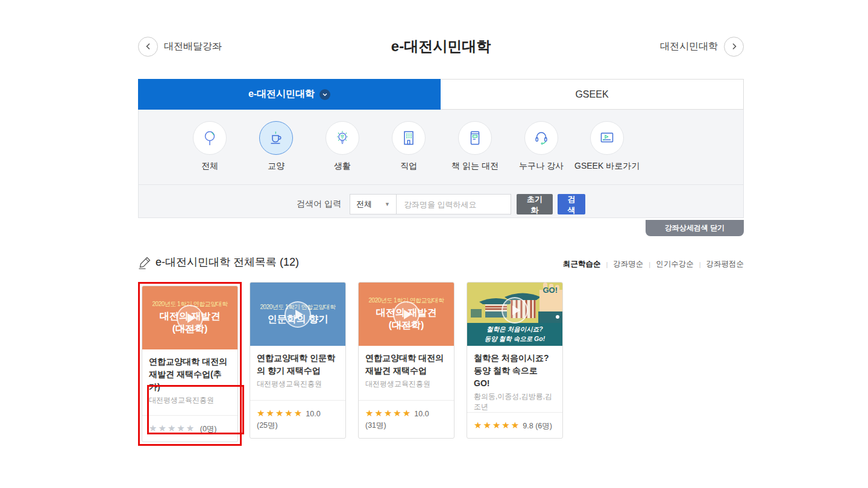  Describe the element at coordinates (145, 263) in the screenshot. I see `pencil-icon` at that location.